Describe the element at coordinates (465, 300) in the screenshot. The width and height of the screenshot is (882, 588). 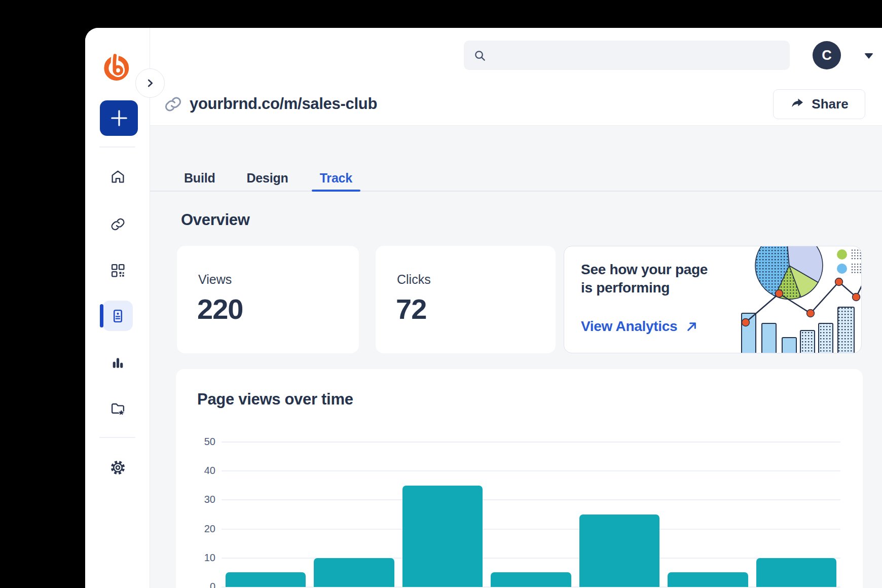
I see `clicks-stat-card: Clicks 72` at that location.